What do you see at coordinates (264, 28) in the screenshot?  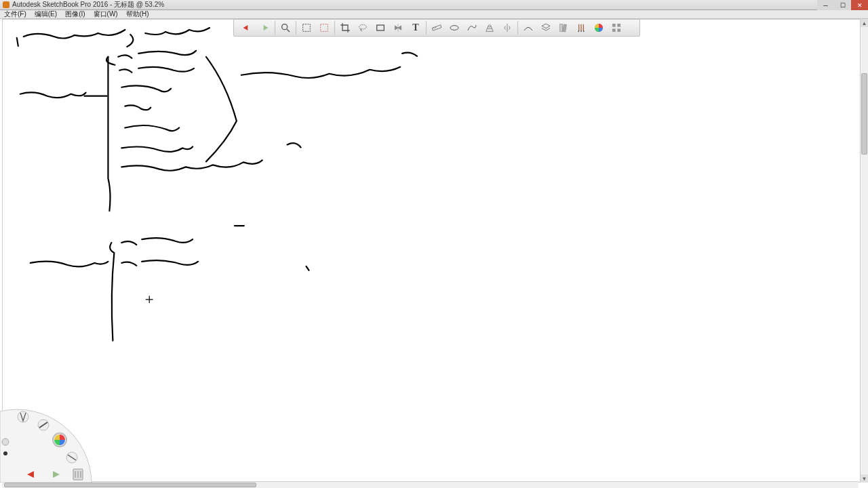 I see `redo-button` at bounding box center [264, 28].